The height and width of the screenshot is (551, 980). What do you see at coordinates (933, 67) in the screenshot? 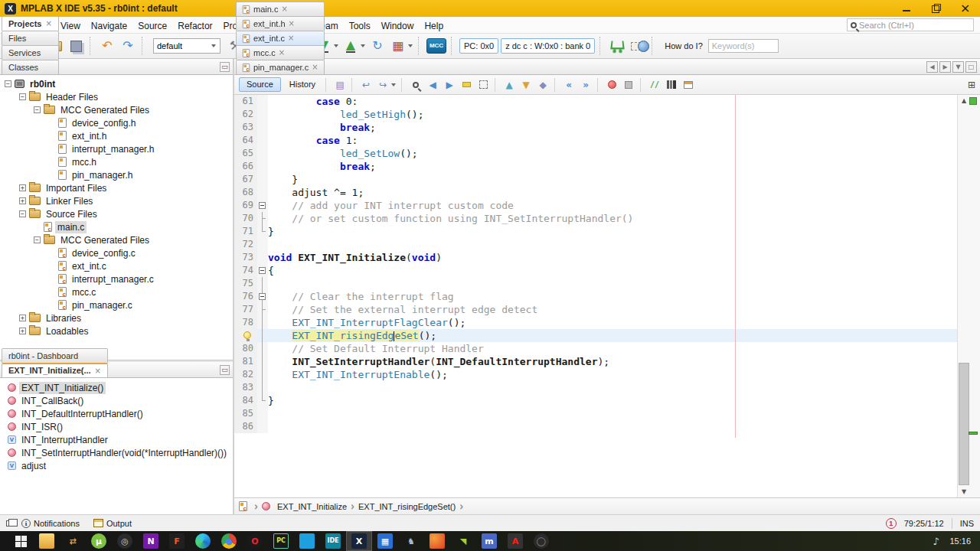
I see `scroll-tabs-left-icon: ◀` at bounding box center [933, 67].